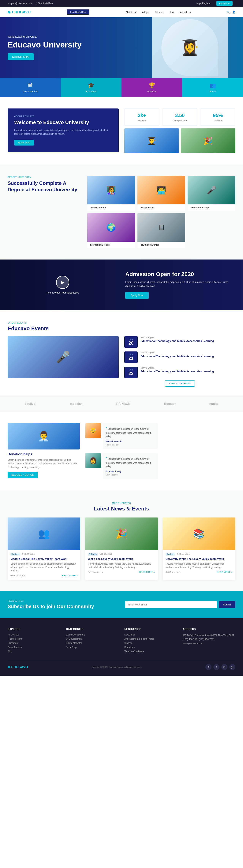  I want to click on stat-students: 2k+ Students, so click(142, 117).